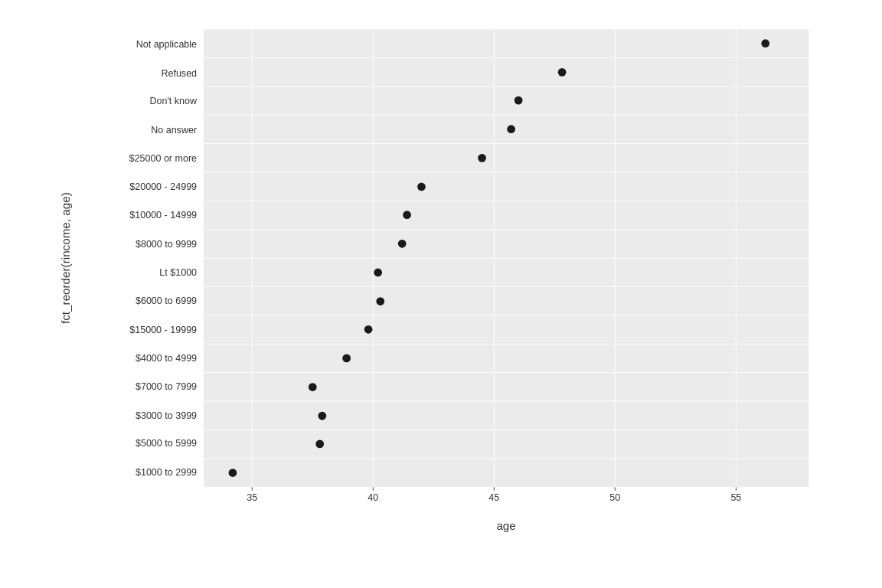  What do you see at coordinates (166, 387) in the screenshot?
I see `y-label-3: $7000 to 7999` at bounding box center [166, 387].